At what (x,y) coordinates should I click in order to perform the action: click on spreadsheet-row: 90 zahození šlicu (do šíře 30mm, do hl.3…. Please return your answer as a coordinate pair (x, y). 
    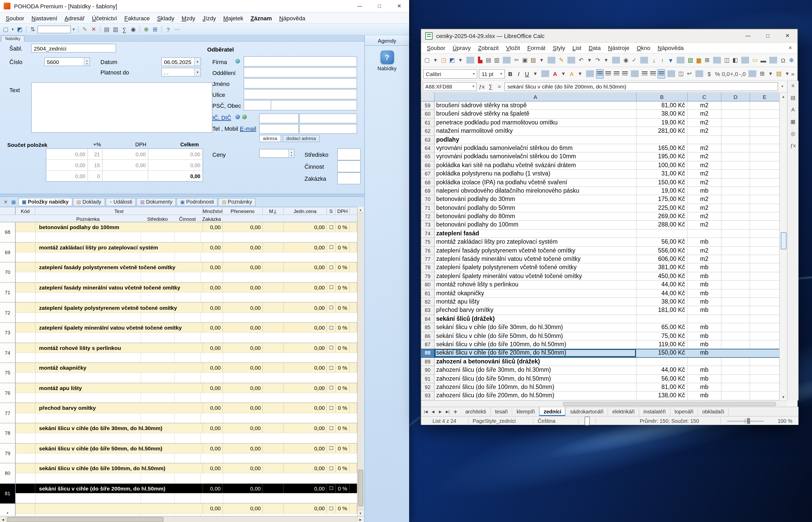
    Looking at the image, I should click on (600, 370).